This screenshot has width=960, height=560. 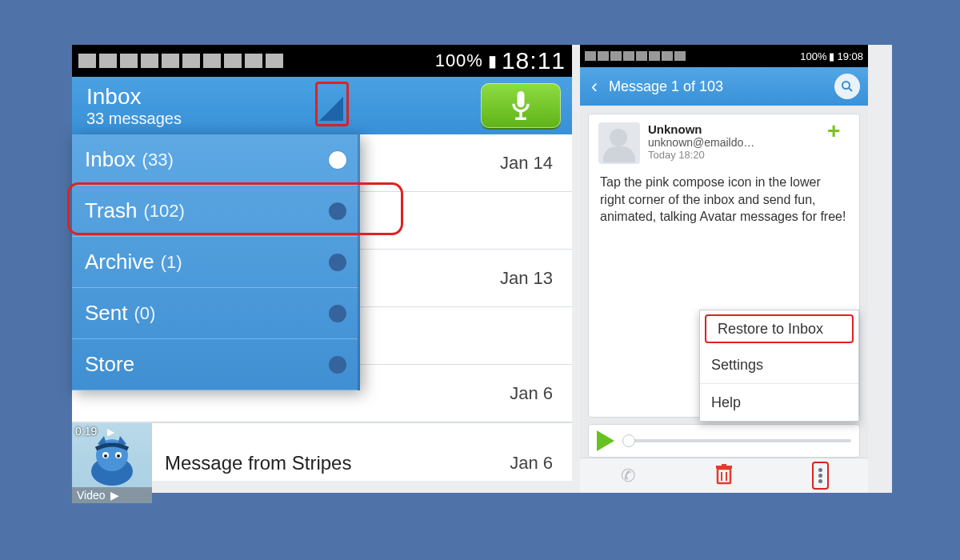 I want to click on folder-count: (1), so click(x=171, y=262).